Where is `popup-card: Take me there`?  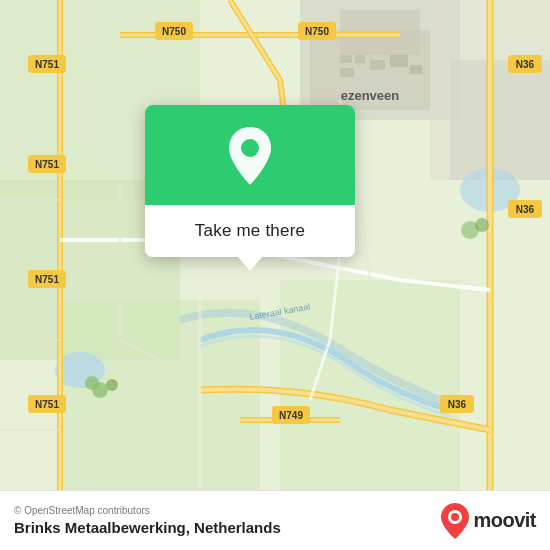
popup-card: Take me there is located at coordinates (250, 181).